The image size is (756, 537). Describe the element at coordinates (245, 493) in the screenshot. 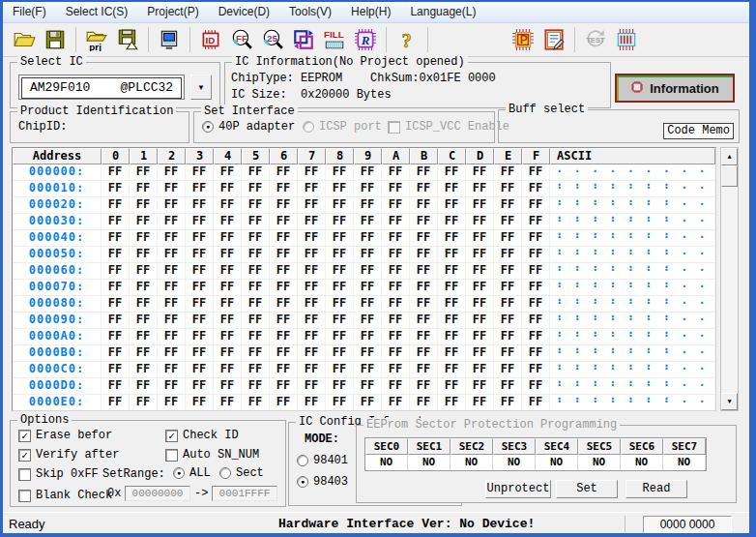

I see `range-end-field: 0001FFFF` at that location.